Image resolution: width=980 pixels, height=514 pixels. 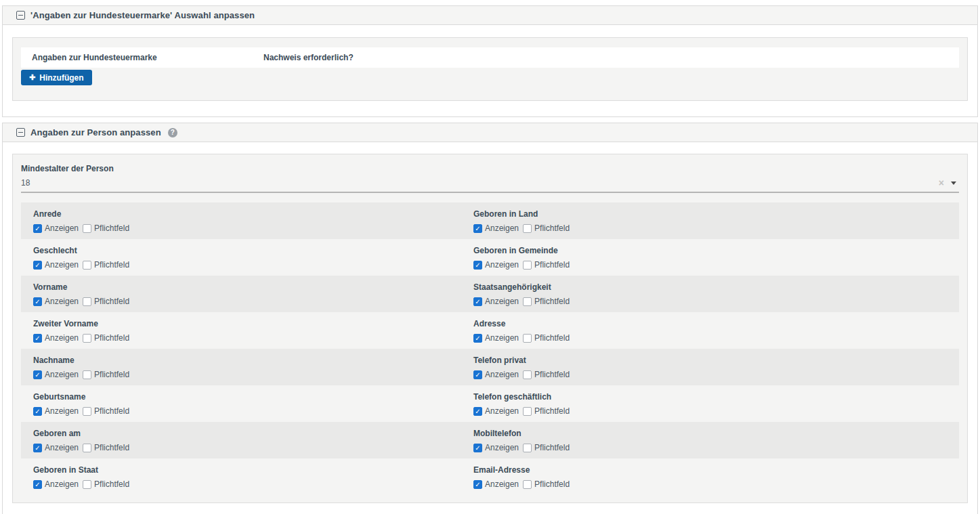 I want to click on add-button: ✚ Hinzufügen, so click(x=57, y=77).